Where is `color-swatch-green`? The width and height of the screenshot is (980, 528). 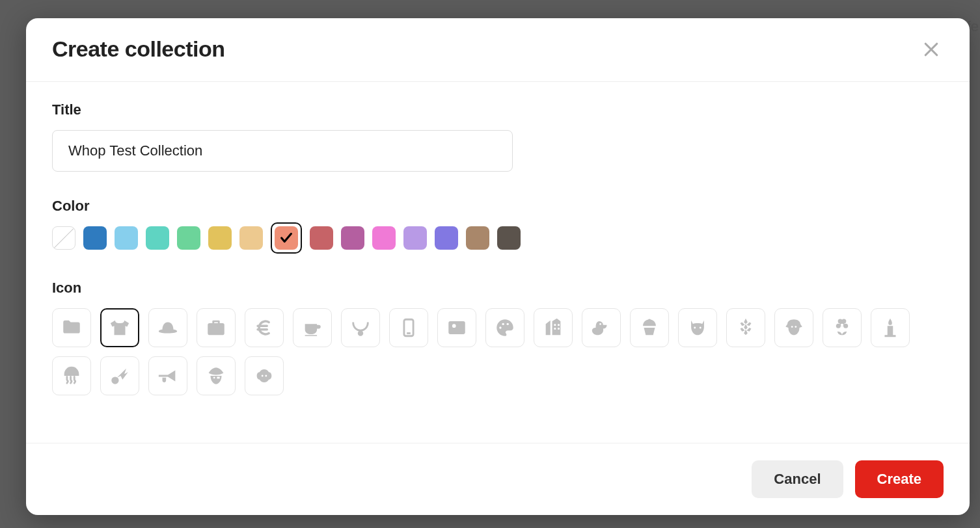
color-swatch-green is located at coordinates (189, 238).